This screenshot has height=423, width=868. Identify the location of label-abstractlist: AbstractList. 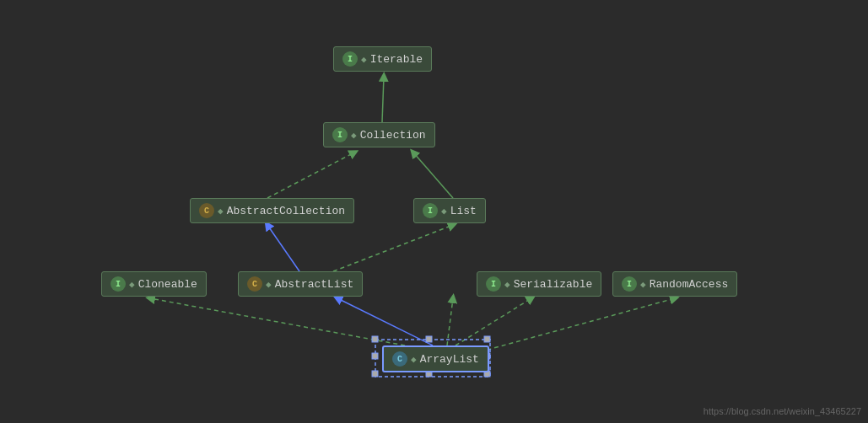
(315, 285).